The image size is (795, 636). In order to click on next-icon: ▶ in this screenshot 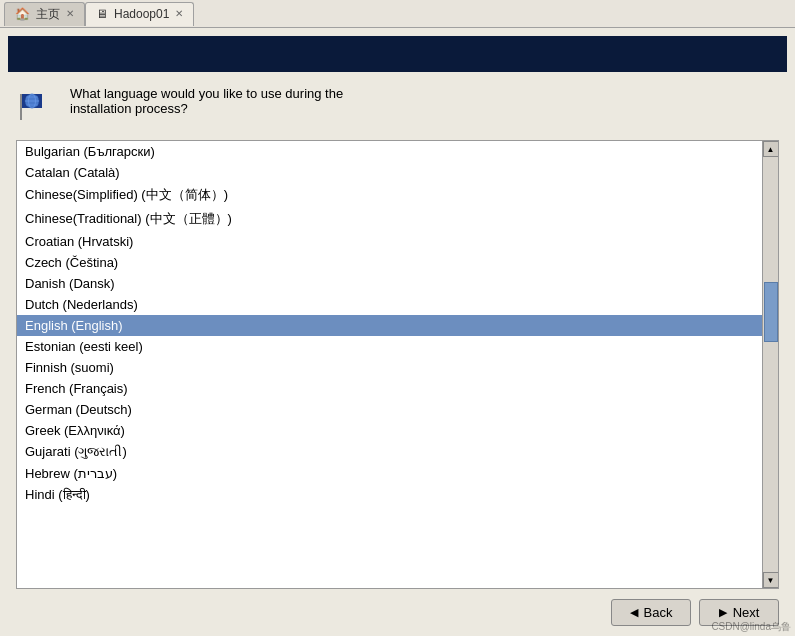, I will do `click(723, 612)`.